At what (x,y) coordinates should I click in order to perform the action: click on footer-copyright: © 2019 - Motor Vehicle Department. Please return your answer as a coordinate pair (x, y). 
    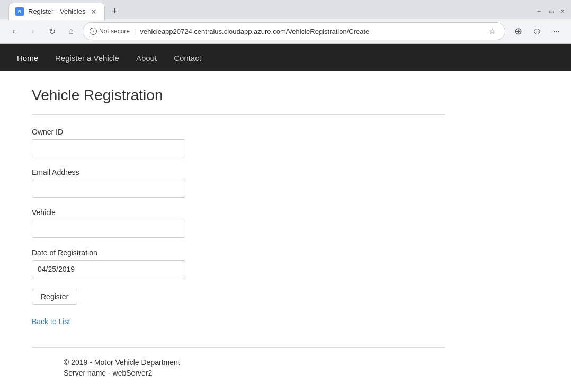
    Looking at the image, I should click on (238, 362).